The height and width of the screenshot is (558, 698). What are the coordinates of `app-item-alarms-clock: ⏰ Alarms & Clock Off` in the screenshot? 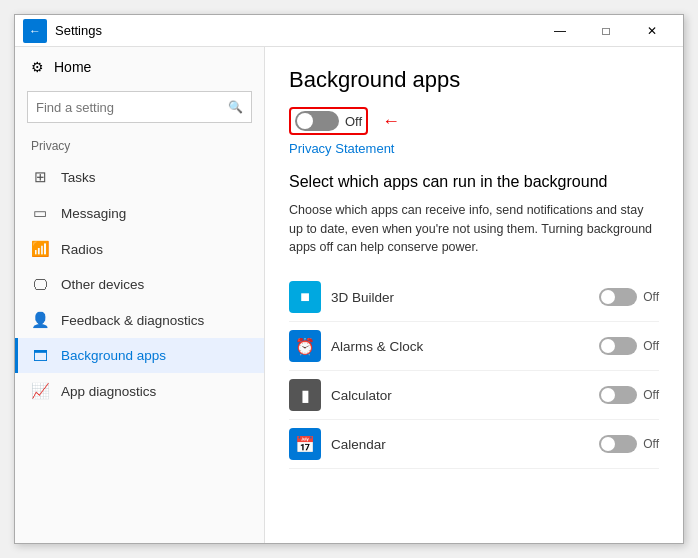 It's located at (474, 346).